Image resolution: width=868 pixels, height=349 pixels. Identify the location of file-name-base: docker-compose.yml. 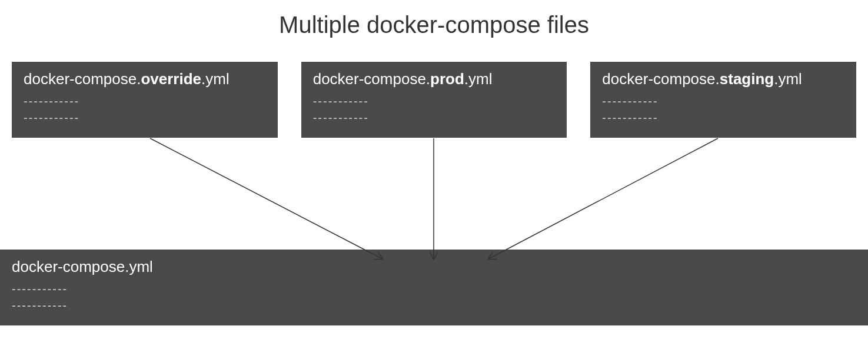
(434, 267).